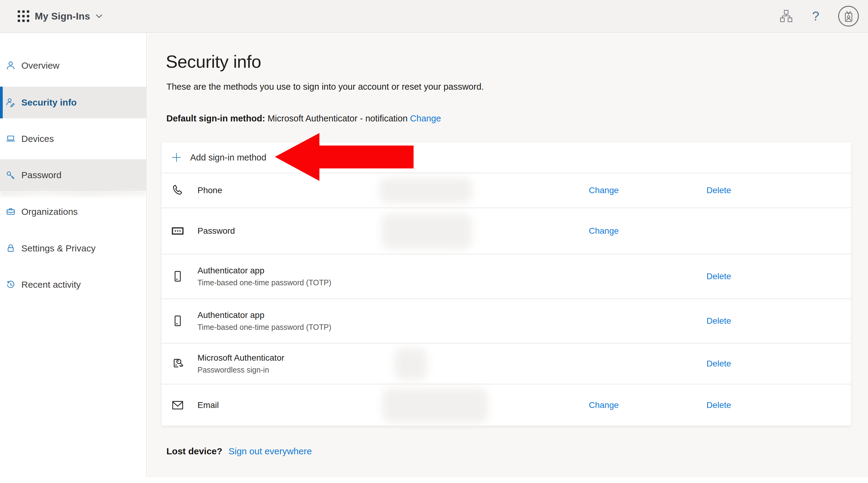 This screenshot has height=483, width=868. Describe the element at coordinates (210, 190) in the screenshot. I see `method-title: Phone` at that location.